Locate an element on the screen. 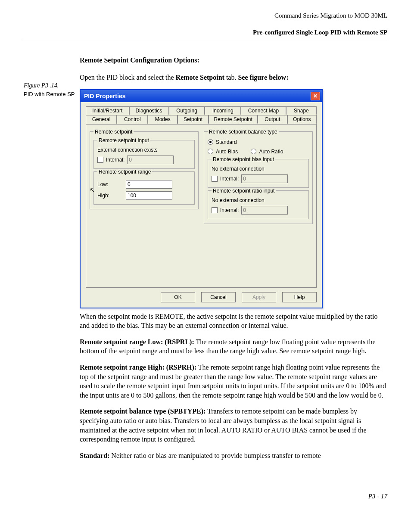 The image size is (411, 532). remote-setpoint-group: Remote setpoint Remote setpoint input Ex… is located at coordinates (144, 169).